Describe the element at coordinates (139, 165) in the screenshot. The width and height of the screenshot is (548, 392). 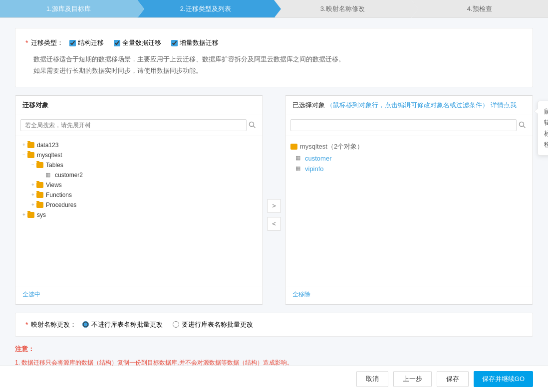
I see `tree-item-tables: − Tables` at that location.